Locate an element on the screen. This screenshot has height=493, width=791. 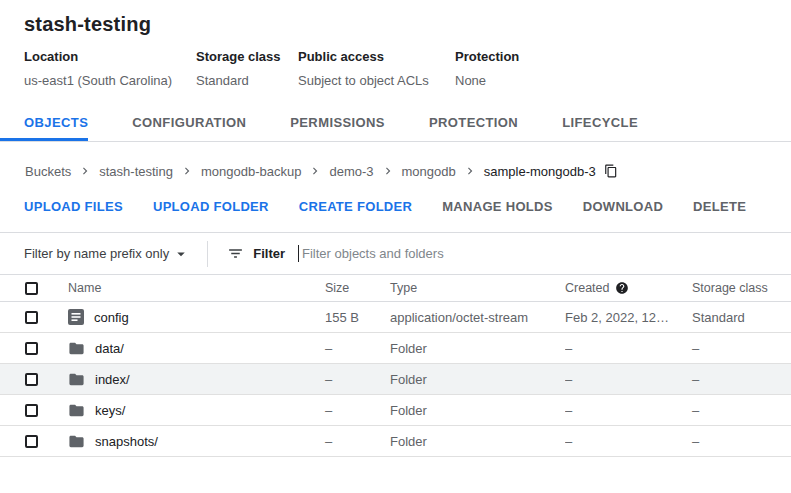
tab-lifecycle: LIFECYCLE is located at coordinates (600, 124).